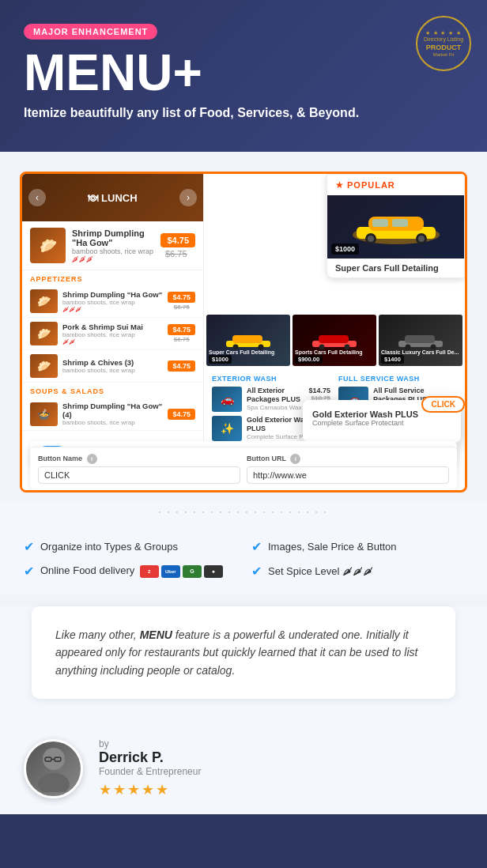  What do you see at coordinates (44, 414) in the screenshot?
I see `menu-item-img: 🍲` at bounding box center [44, 414].